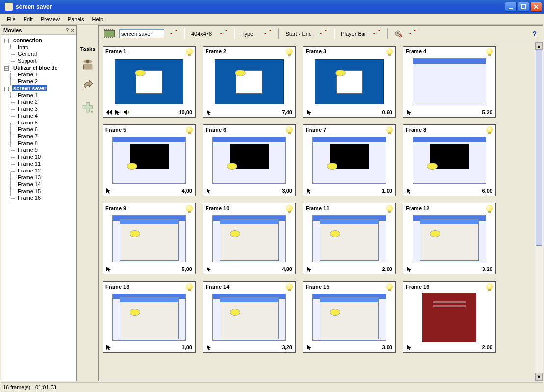 The width and height of the screenshot is (544, 392). I want to click on tree-item: Frame 6, so click(45, 129).